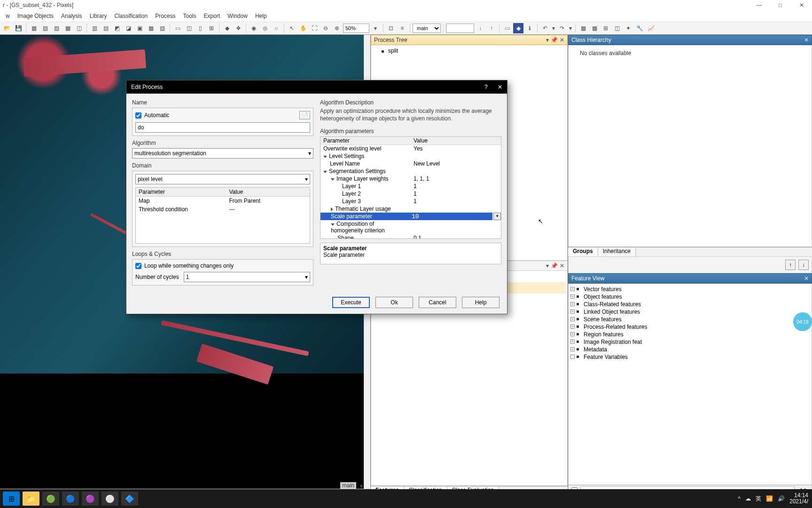 The image size is (812, 508). I want to click on menu-item: Export, so click(212, 16).